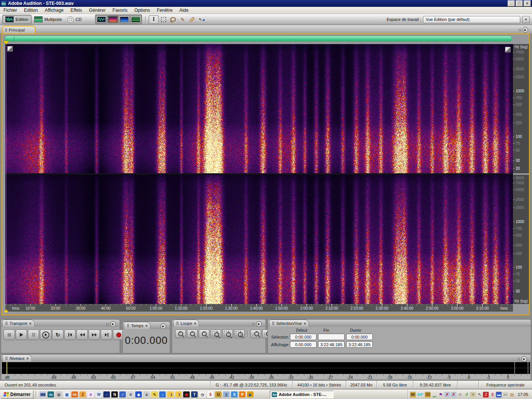  Describe the element at coordinates (202, 394) in the screenshot. I see `compass-icon: ◷` at that location.